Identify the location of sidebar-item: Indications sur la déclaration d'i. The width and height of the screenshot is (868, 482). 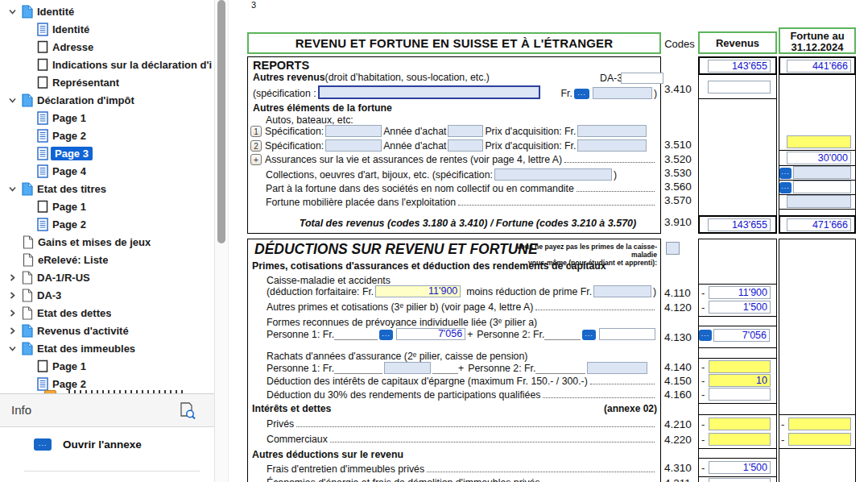
(107, 64).